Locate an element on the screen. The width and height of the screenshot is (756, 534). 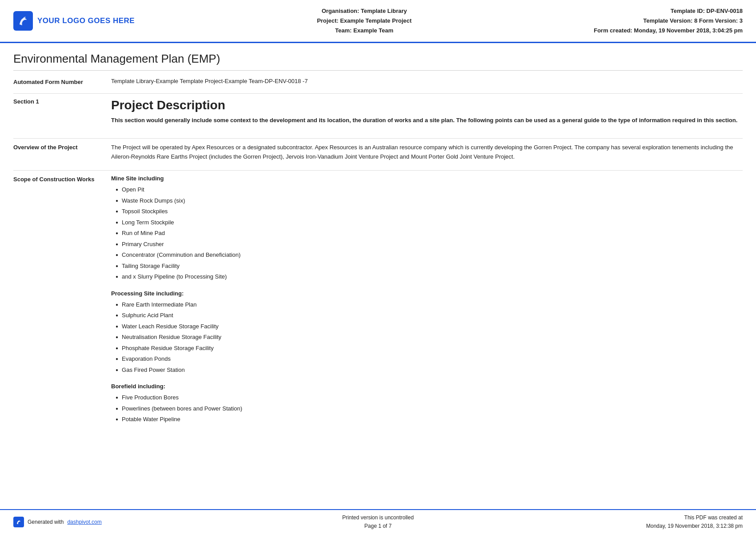
team-value: Example Team is located at coordinates (373, 30).